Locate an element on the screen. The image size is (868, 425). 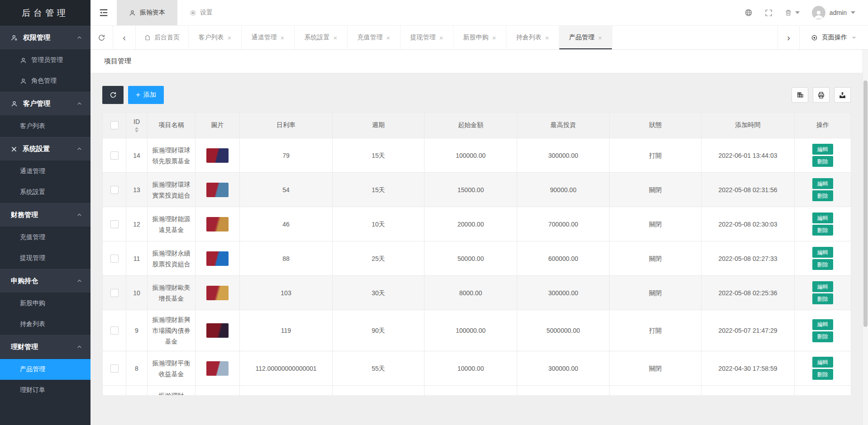
sidebar-item: 产品管理 is located at coordinates (45, 369).